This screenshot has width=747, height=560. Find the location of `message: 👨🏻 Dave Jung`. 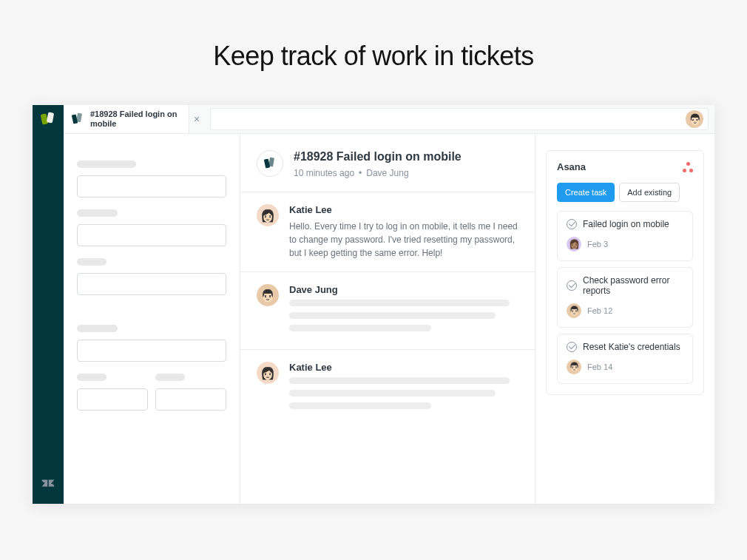

message: 👨🏻 Dave Jung is located at coordinates (388, 311).